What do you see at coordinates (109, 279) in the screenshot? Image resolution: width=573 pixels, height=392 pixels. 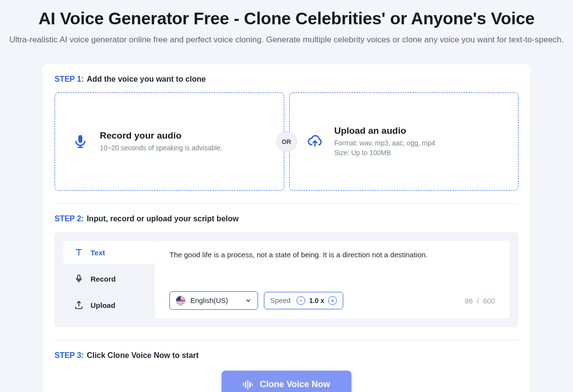 I see `tab-record: Record` at bounding box center [109, 279].